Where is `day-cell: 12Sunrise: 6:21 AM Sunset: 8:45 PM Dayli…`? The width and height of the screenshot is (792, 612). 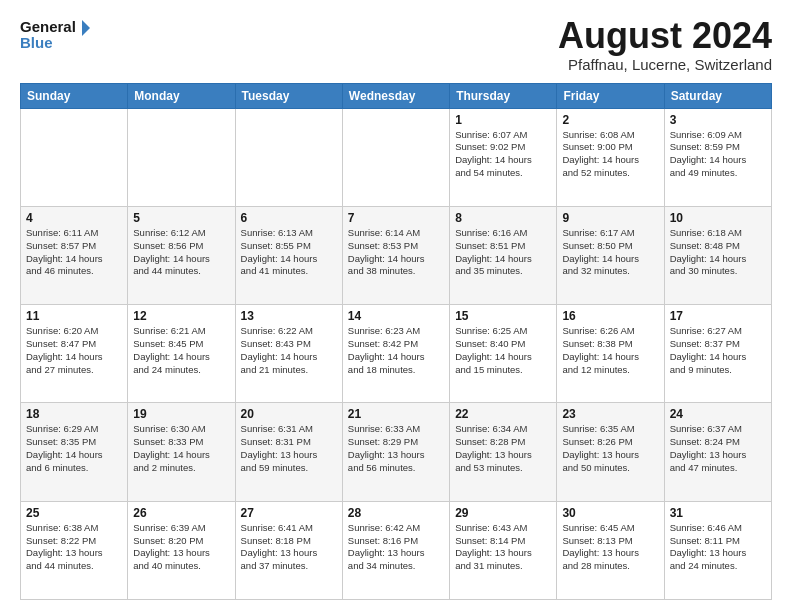 day-cell: 12Sunrise: 6:21 AM Sunset: 8:45 PM Dayli… is located at coordinates (182, 354).